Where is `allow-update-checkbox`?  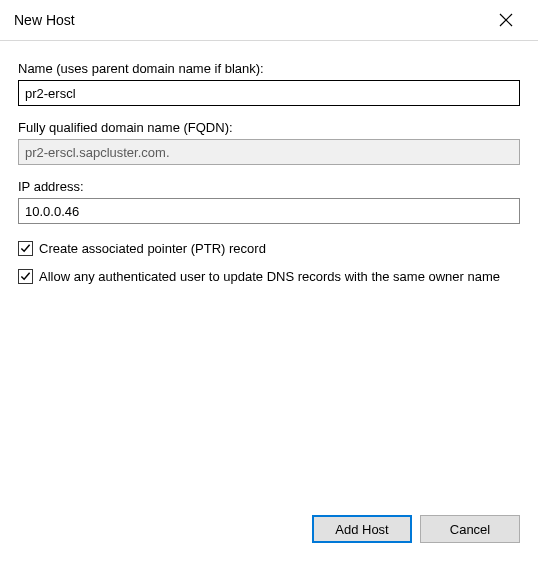 allow-update-checkbox is located at coordinates (26, 276).